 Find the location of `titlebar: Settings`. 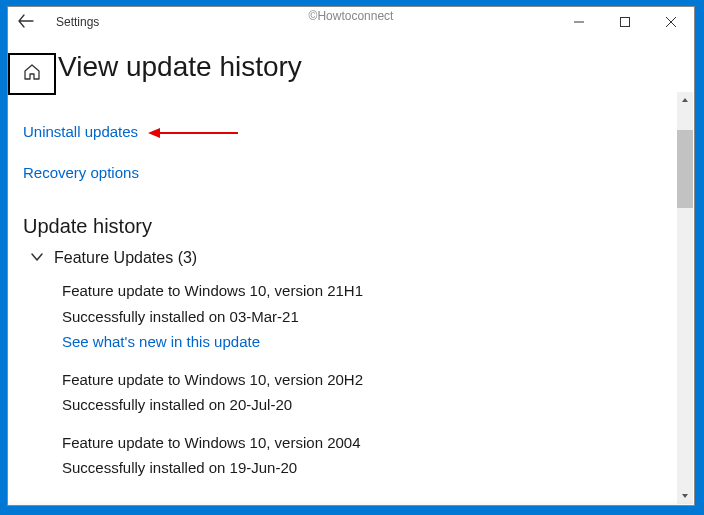

titlebar: Settings is located at coordinates (351, 22).